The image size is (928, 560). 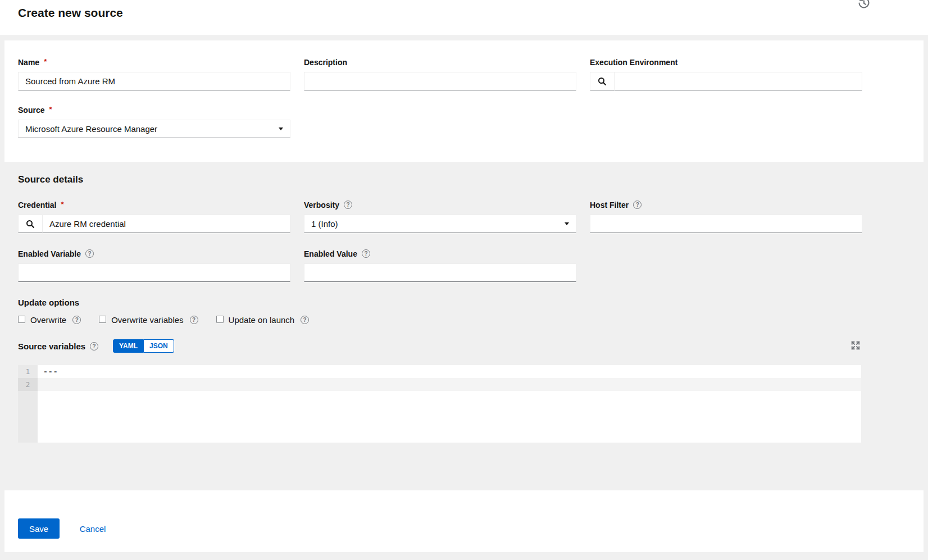 What do you see at coordinates (159, 346) in the screenshot?
I see `json-toggle-button: JSON` at bounding box center [159, 346].